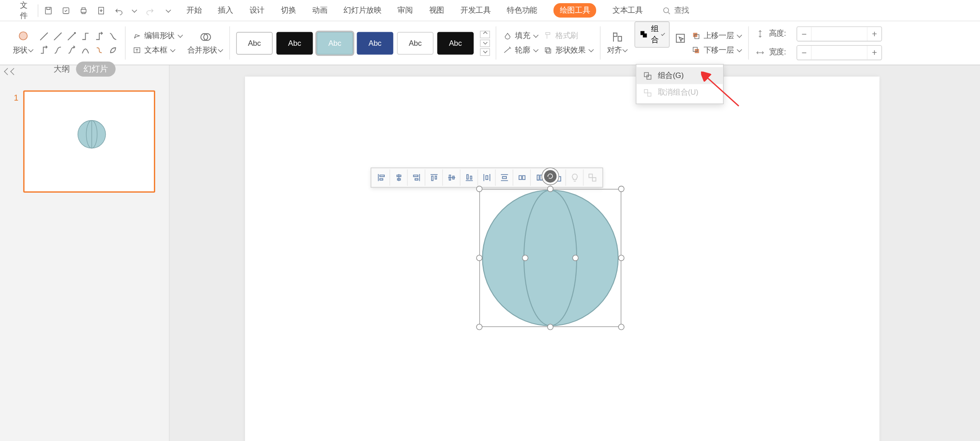 The image size is (980, 441). Describe the element at coordinates (194, 10) in the screenshot. I see `tab-home: 开始` at that location.